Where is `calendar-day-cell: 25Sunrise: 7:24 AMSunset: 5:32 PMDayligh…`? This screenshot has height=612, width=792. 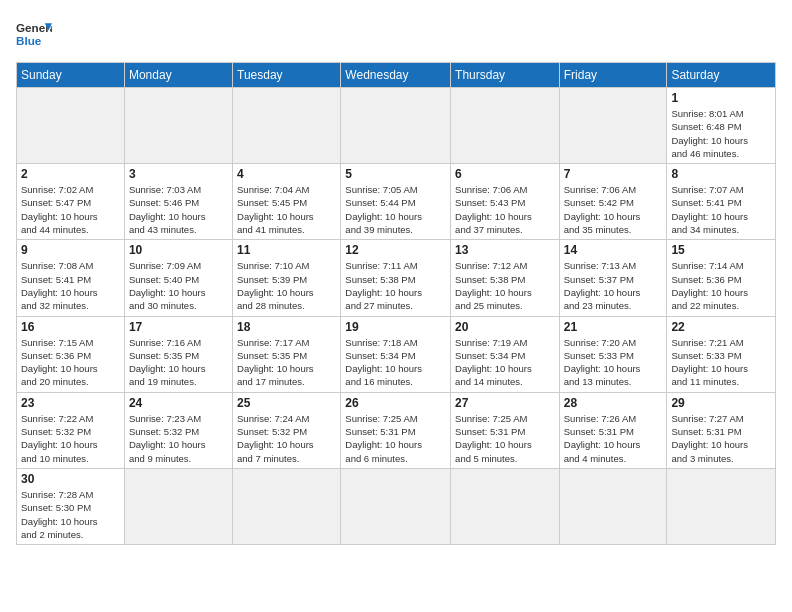 calendar-day-cell: 25Sunrise: 7:24 AMSunset: 5:32 PMDayligh… is located at coordinates (287, 430).